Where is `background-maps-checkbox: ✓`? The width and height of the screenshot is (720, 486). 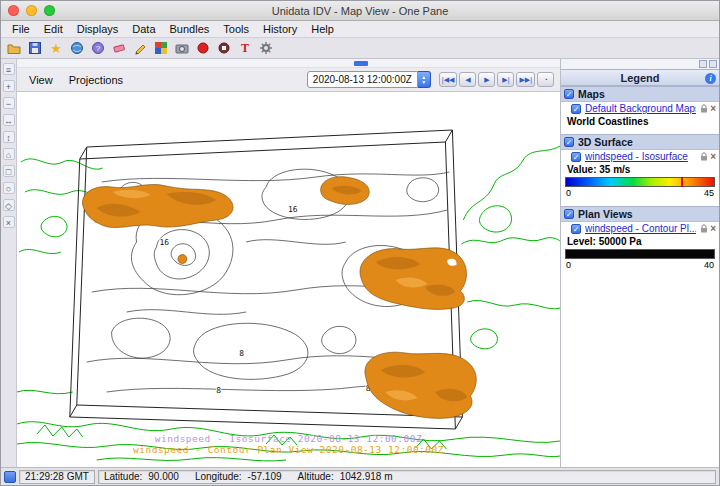
background-maps-checkbox: ✓ is located at coordinates (576, 109).